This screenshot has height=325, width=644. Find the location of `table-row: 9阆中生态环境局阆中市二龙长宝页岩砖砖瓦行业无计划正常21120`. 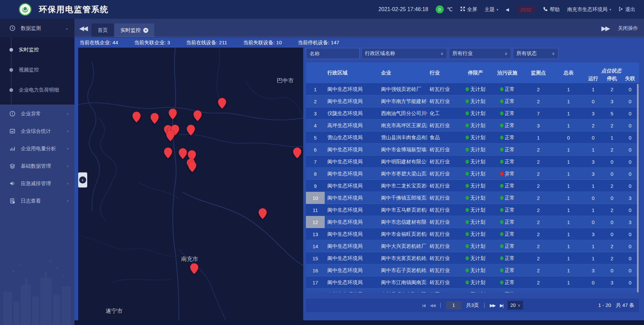

table-row: 9阆中生态环境局阆中市二龙长宝页岩砖砖瓦行业无计划正常21120 is located at coordinates (472, 186).